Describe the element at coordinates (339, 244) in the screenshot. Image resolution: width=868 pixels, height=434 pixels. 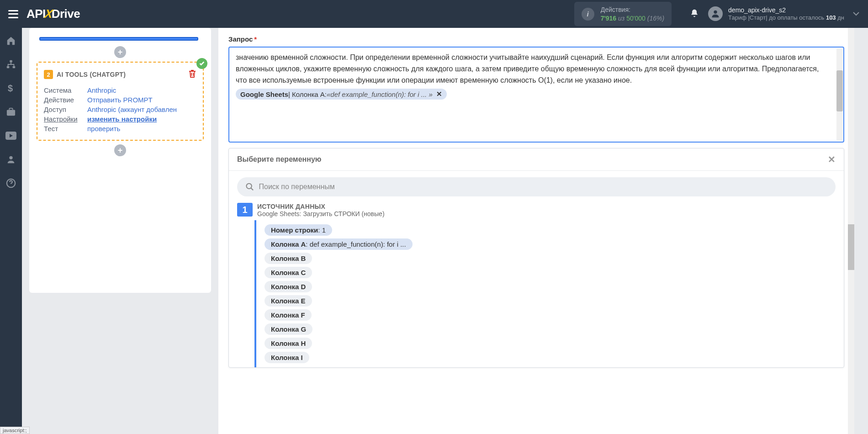
I see `variable-option: Колонка A: def example_function(n): for …` at that location.